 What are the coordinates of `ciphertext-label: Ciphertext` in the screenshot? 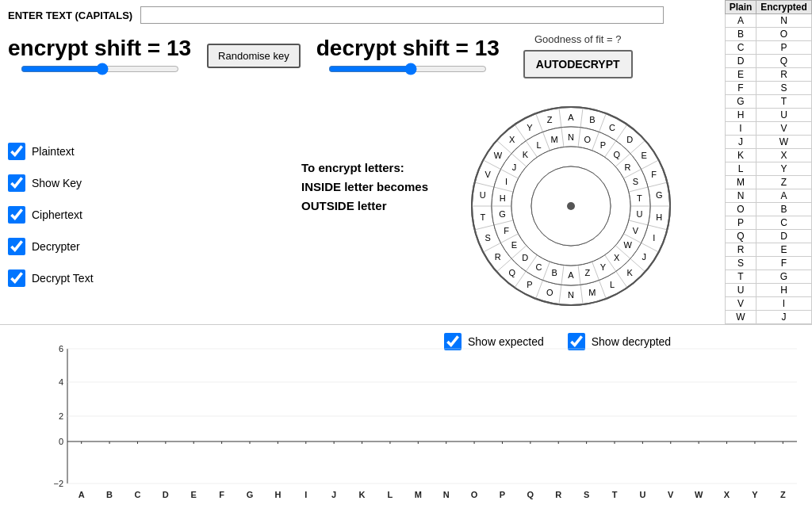 It's located at (57, 215).